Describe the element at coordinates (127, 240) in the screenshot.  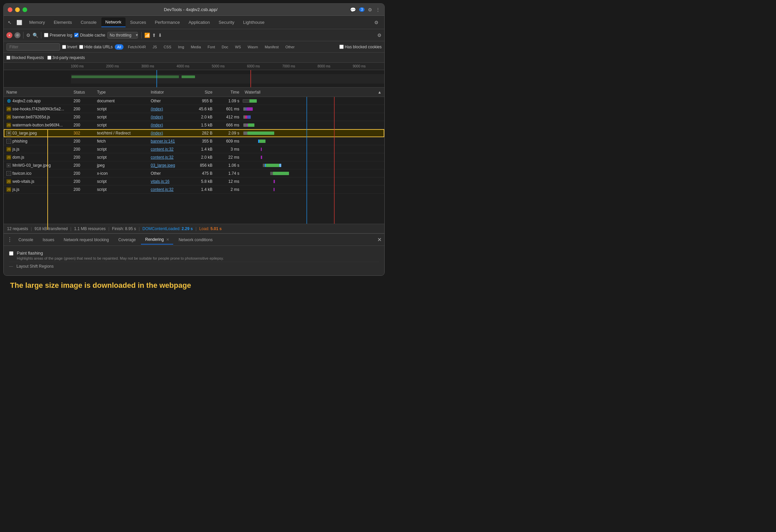
I see `tab-coverage: Coverage` at that location.